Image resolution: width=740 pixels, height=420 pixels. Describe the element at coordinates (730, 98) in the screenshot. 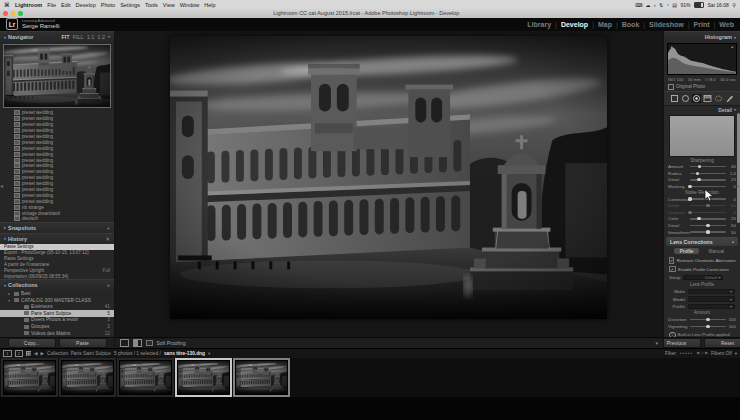

I see `adjustment-brush-tool` at that location.